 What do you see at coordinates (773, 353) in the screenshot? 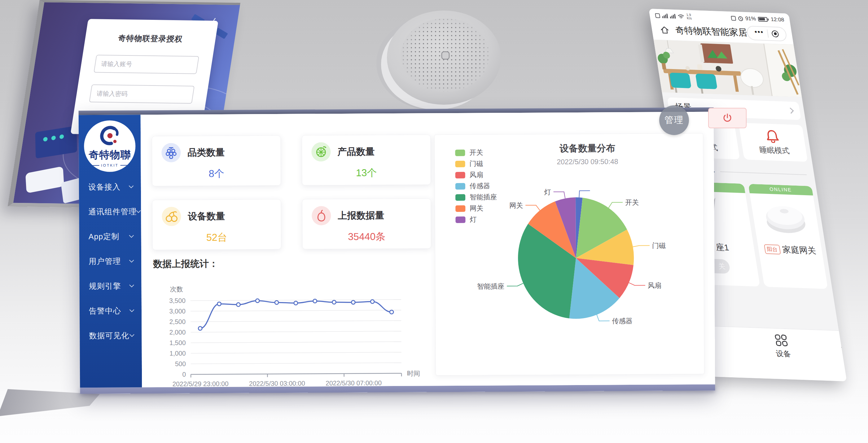
I see `phone-tab-bar: 设备 我` at bounding box center [773, 353].